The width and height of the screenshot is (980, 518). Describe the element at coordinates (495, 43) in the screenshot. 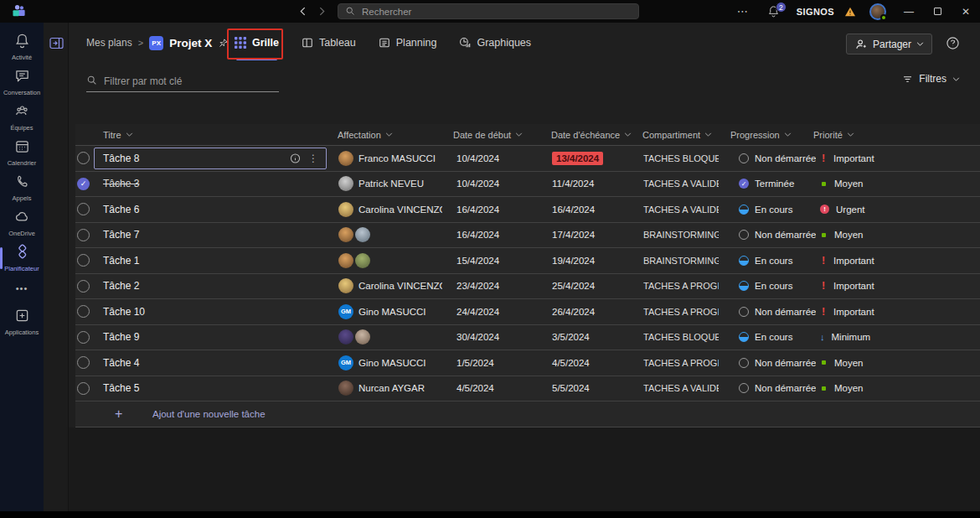

I see `tab-graphiques: Graphiques` at that location.